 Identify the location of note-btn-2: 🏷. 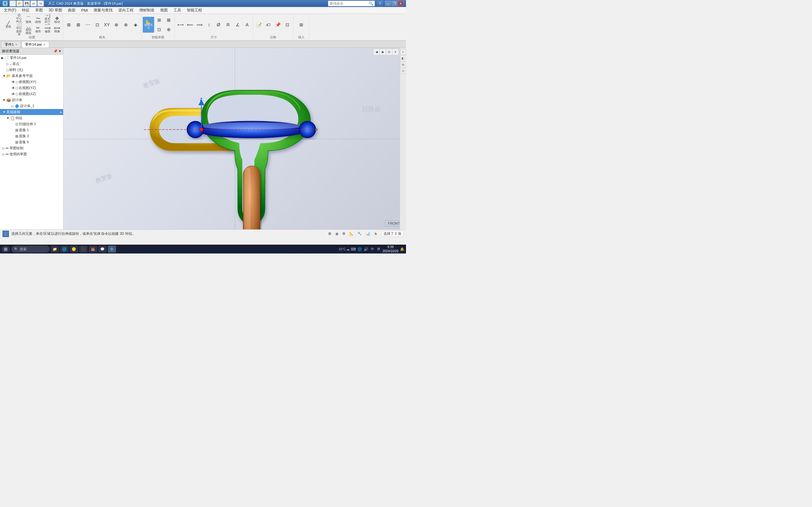
(268, 25).